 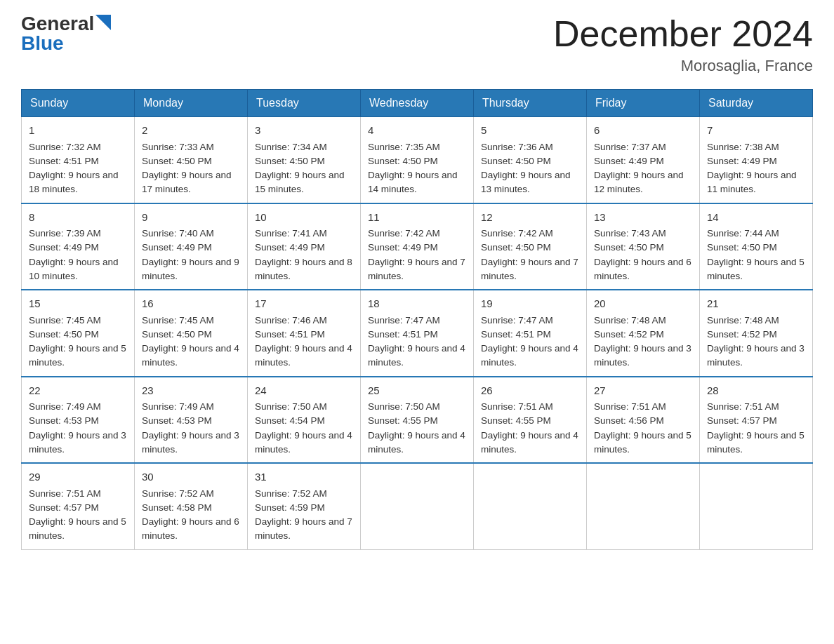 What do you see at coordinates (417, 304) in the screenshot?
I see `day-number: 18` at bounding box center [417, 304].